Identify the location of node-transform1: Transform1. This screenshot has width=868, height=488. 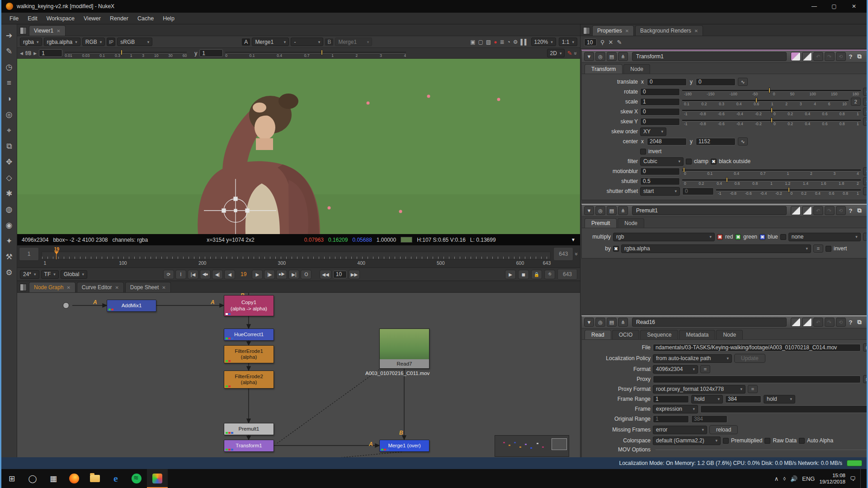
(249, 446).